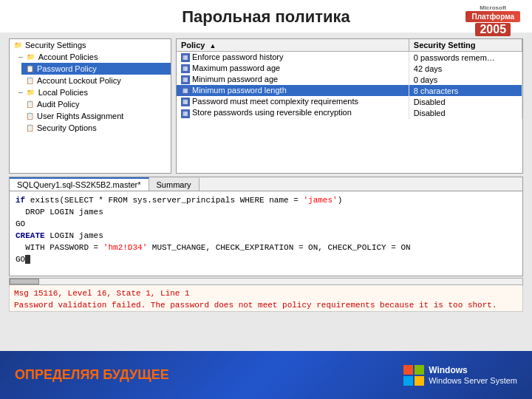  What do you see at coordinates (266, 185) in the screenshot?
I see `sql-tab-bar: SQLQuery1.sql-SS2K5B2.master* Summary` at bounding box center [266, 185].